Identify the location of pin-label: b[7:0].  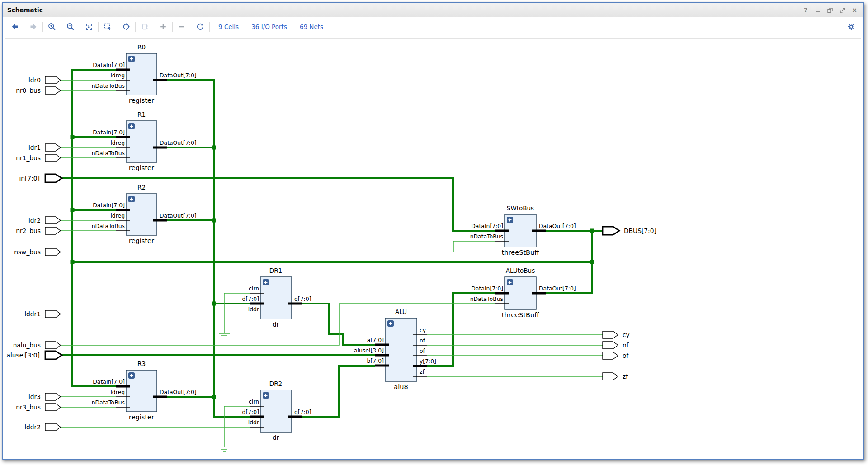
(375, 361).